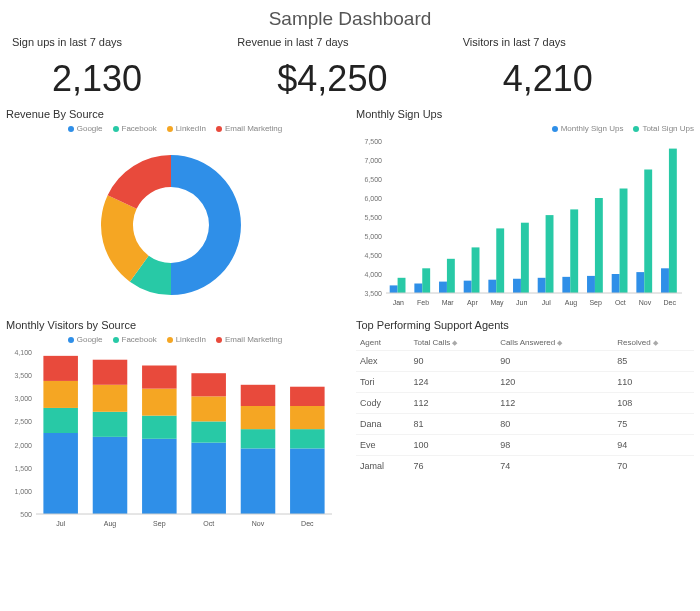  What do you see at coordinates (373, 198) in the screenshot?
I see `svg-text: 6,000` at bounding box center [373, 198].